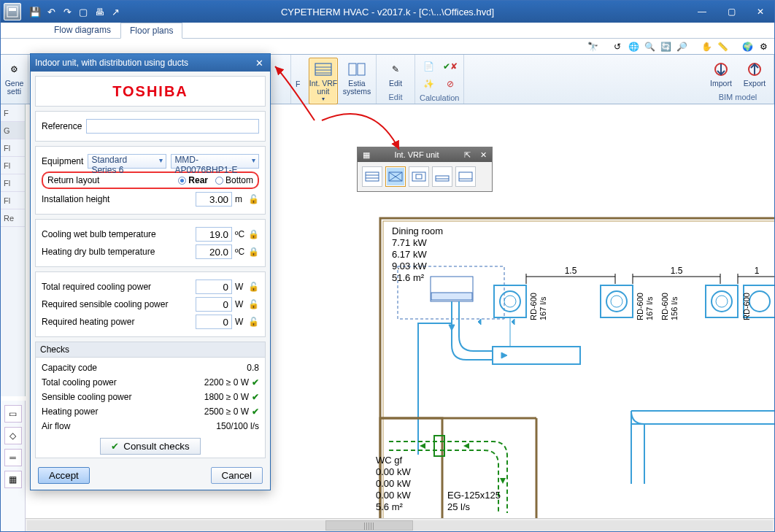 Image resolution: width=775 pixels, height=532 pixels. Describe the element at coordinates (193, 180) in the screenshot. I see `return-rear-radio: Rear` at that location.